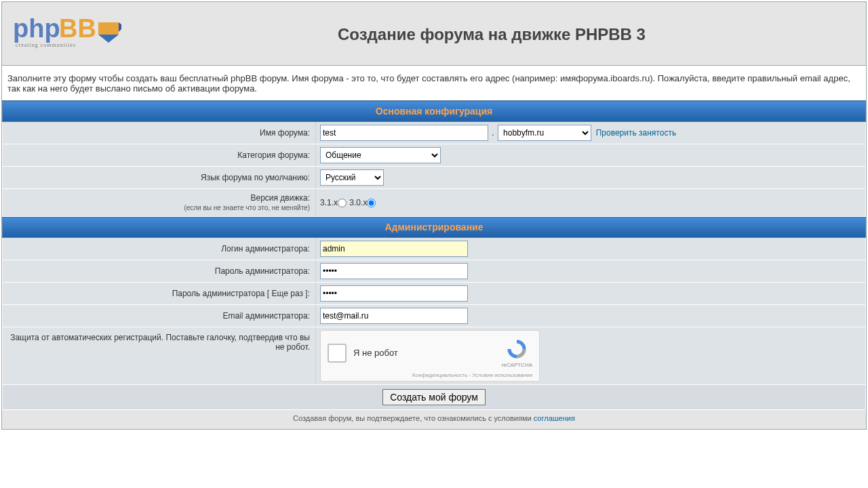 The height and width of the screenshot is (488, 868). What do you see at coordinates (394, 249) in the screenshot?
I see `admin-login-input` at bounding box center [394, 249].